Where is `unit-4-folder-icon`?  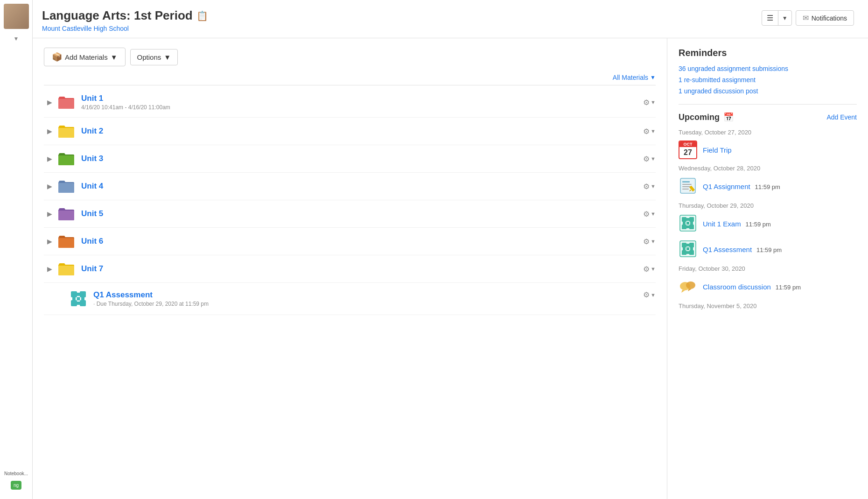
unit-4-folder-icon is located at coordinates (66, 186).